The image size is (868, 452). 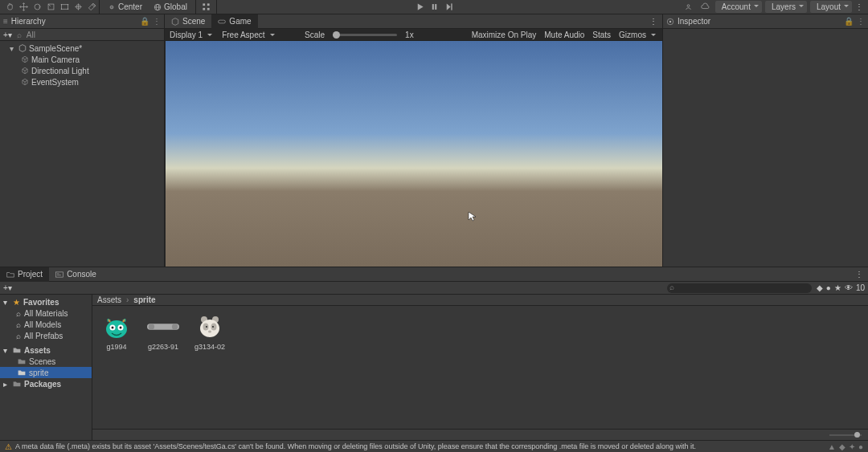 I want to click on hidden-packages-icon: 👁, so click(x=849, y=287).